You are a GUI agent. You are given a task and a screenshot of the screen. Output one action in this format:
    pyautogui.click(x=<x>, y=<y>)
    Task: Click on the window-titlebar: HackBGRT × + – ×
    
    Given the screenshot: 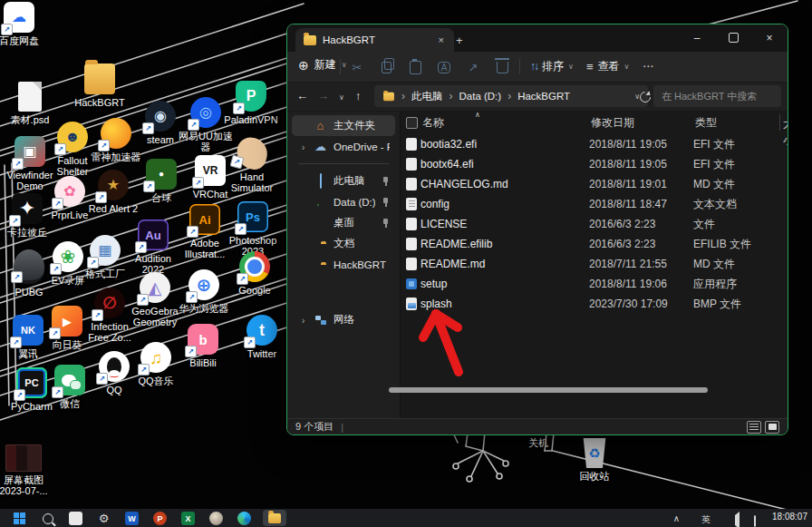 What is the action you would take?
    pyautogui.click(x=537, y=38)
    